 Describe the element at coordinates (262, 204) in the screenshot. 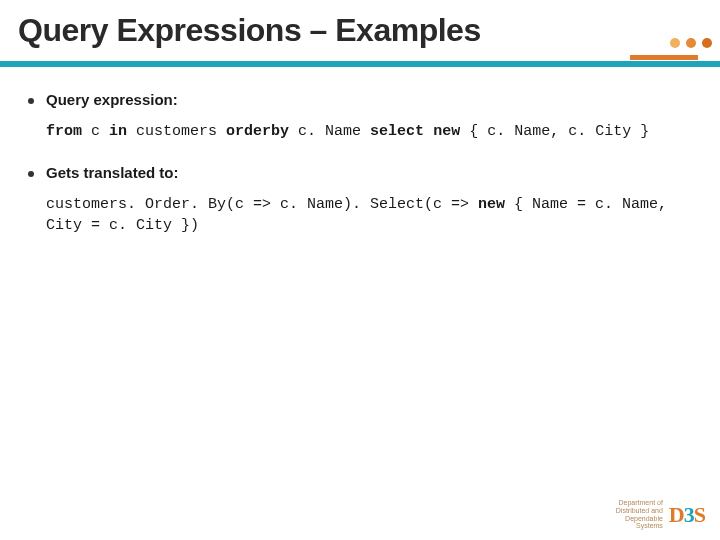

I see `code-text: customers. Order. By(c => c. Name). Sele…` at that location.